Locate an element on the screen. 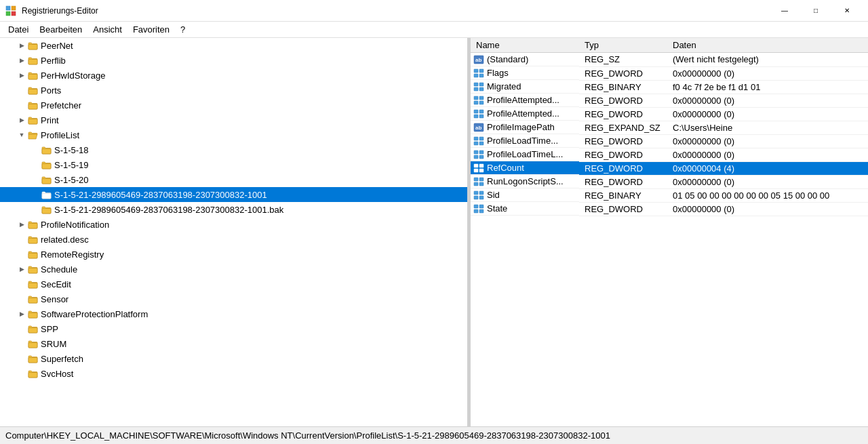 This screenshot has height=444, width=868. collapse-icon: ▼ is located at coordinates (22, 135).